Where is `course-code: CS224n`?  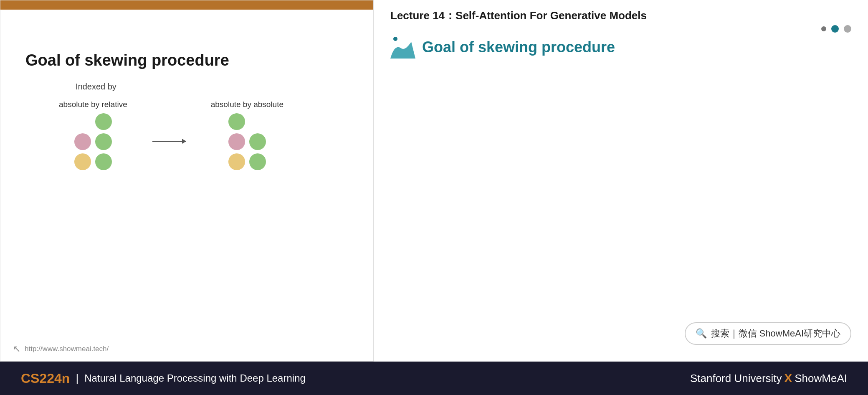
course-code: CS224n is located at coordinates (45, 379).